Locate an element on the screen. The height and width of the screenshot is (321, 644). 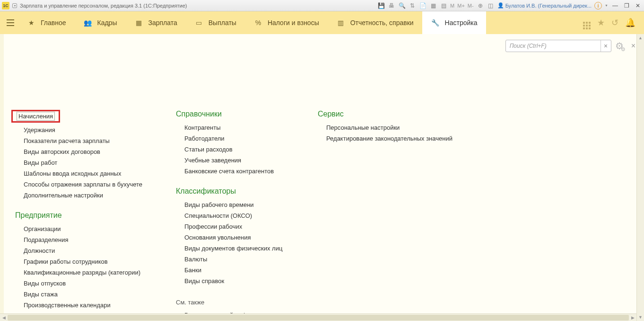
bell-icon: 🔔 is located at coordinates (630, 23).